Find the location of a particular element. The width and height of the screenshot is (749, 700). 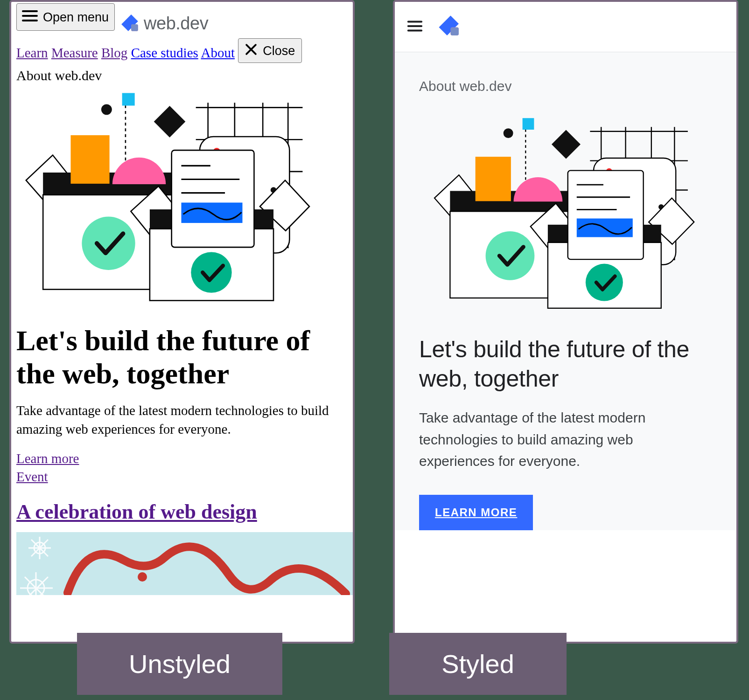

open-menu-button: Open menu is located at coordinates (65, 17).